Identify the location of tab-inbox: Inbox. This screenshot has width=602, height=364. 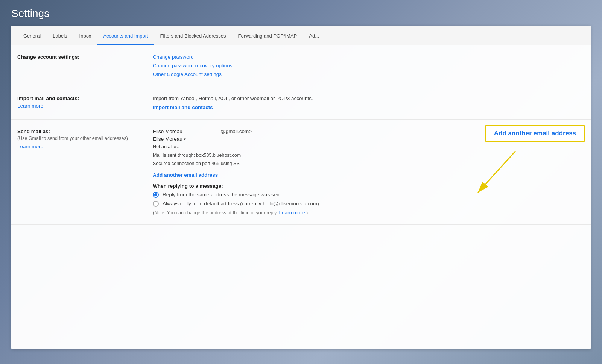
(85, 36).